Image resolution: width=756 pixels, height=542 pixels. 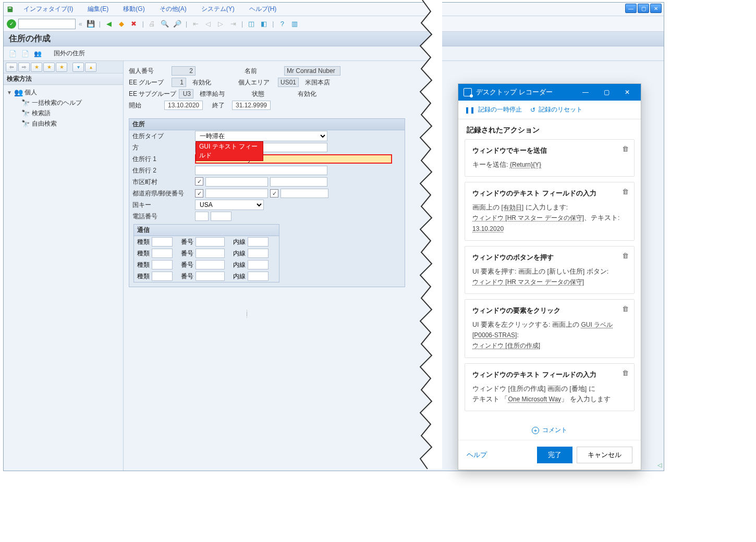 I want to click on fav-icon: ★, so click(x=36, y=67).